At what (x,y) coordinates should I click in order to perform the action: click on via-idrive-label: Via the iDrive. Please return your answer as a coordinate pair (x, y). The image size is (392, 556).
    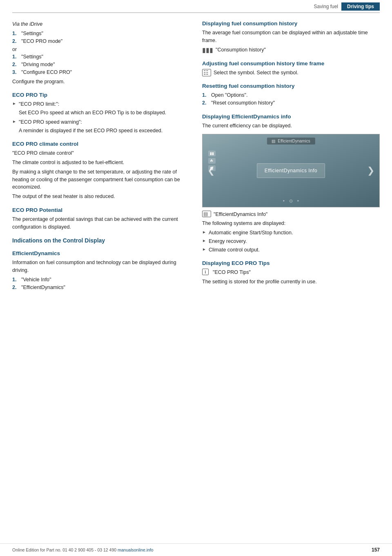
    Looking at the image, I should click on (101, 24).